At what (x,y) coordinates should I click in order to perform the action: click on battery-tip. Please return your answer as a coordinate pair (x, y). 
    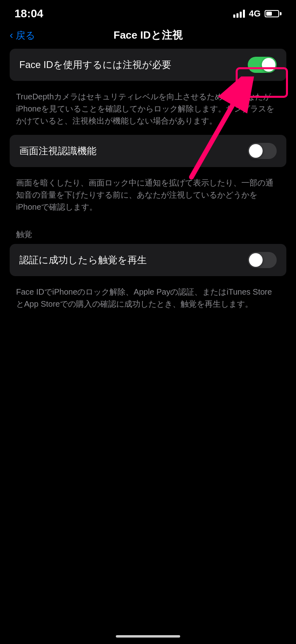
    Looking at the image, I should click on (281, 14).